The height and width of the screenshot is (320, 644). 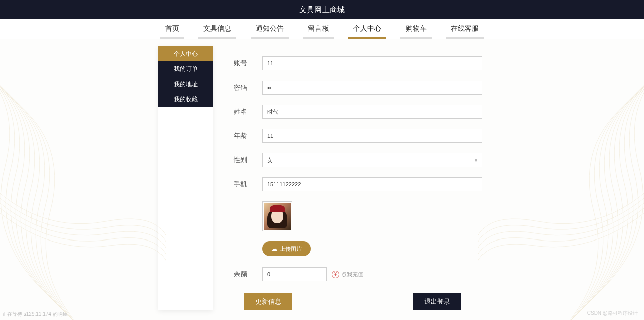 I want to click on logout-button: 退出登录, so click(x=437, y=302).